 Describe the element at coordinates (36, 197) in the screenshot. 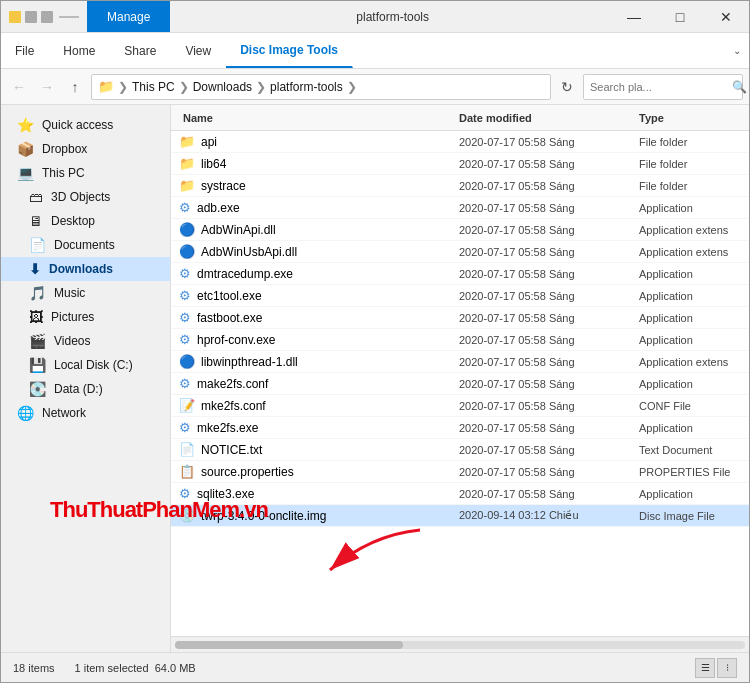

I see `3d-objects-icon: 🗃` at that location.